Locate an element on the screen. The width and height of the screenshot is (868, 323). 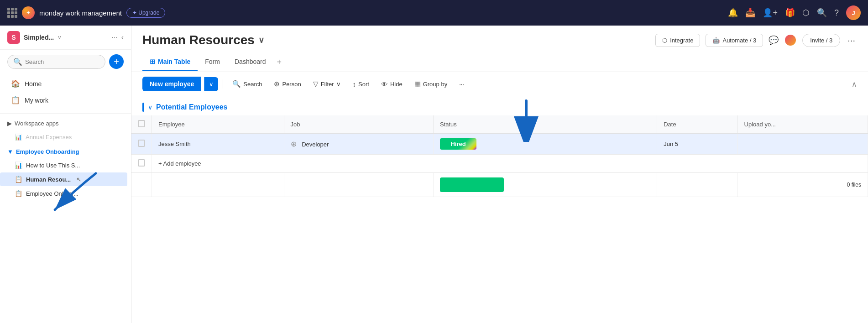
row-checkbox-cell is located at coordinates (141, 144).